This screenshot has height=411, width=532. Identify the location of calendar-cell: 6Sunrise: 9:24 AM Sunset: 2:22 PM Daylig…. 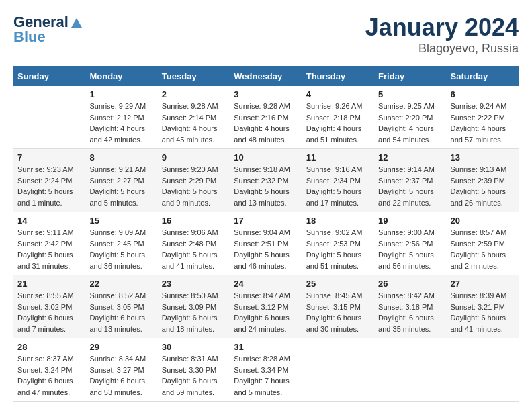
(482, 118).